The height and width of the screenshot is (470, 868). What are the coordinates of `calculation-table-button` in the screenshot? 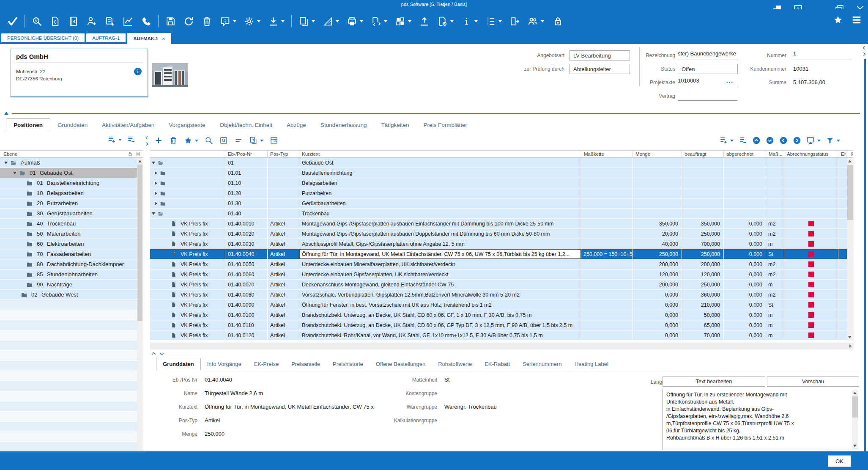 It's located at (274, 140).